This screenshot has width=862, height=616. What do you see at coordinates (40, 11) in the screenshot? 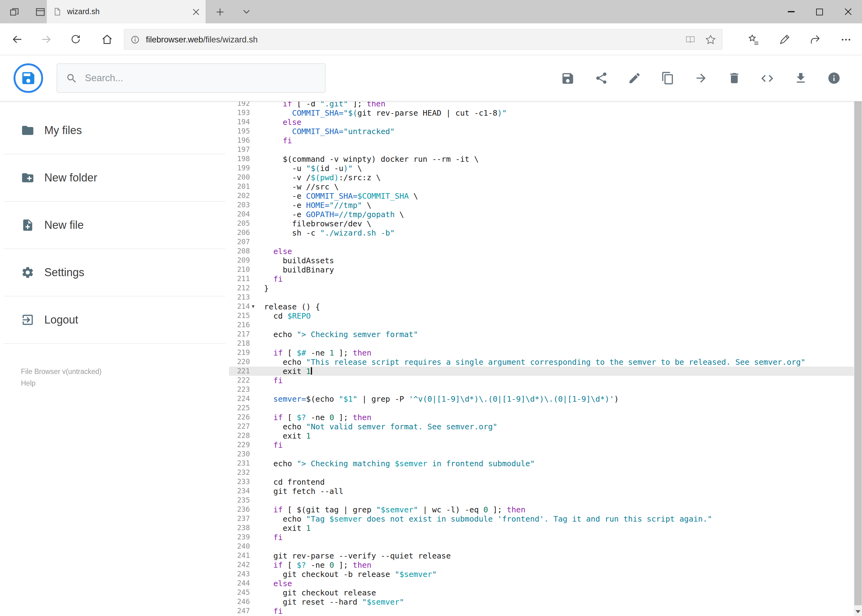
I see `tabs-preview-icon` at bounding box center [40, 11].